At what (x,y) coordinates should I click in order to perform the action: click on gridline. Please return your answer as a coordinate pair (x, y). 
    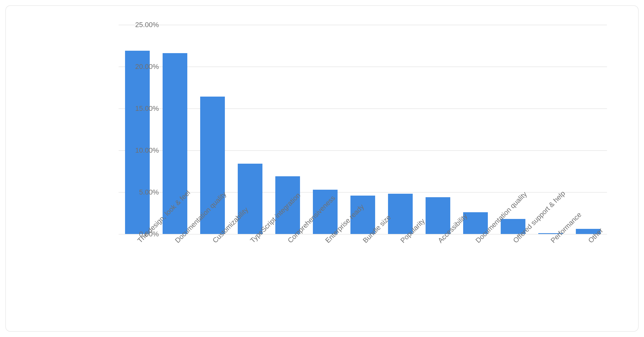
    Looking at the image, I should click on (363, 234).